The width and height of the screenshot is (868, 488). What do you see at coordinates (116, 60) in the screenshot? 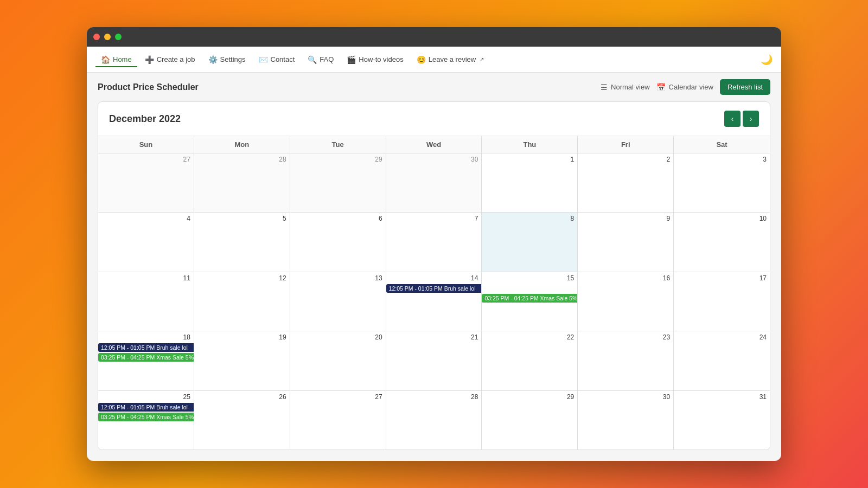
I see `nav-home: 🏠 Home` at bounding box center [116, 60].